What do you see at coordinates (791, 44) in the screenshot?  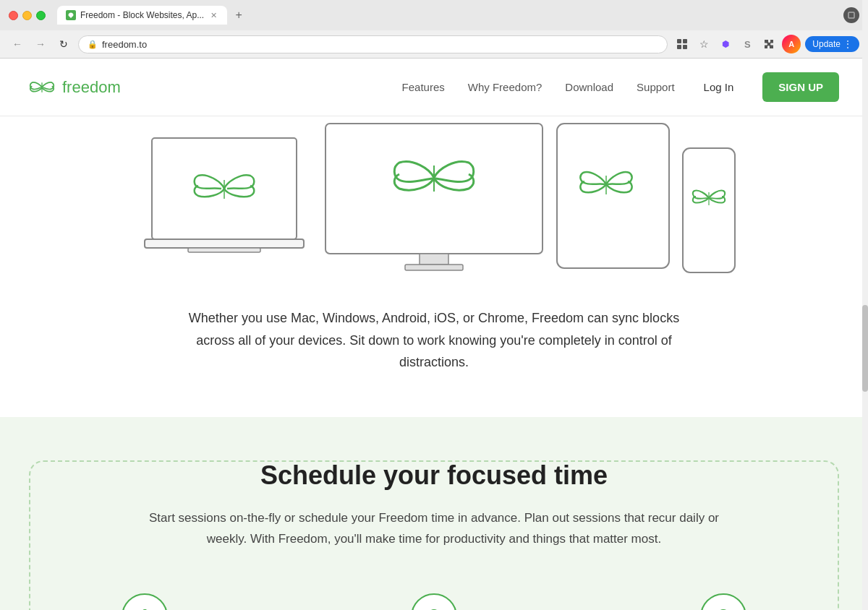 I see `avatar: A` at bounding box center [791, 44].